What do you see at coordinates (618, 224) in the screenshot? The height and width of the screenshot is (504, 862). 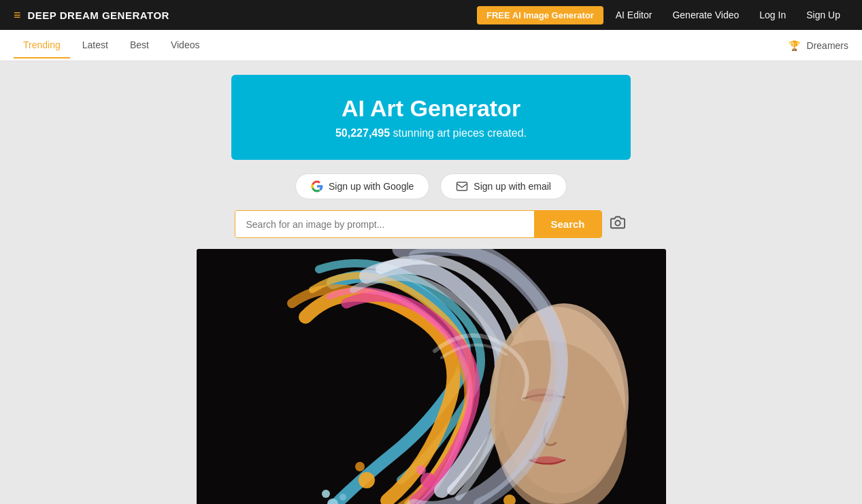 I see `camera-search-button` at bounding box center [618, 224].